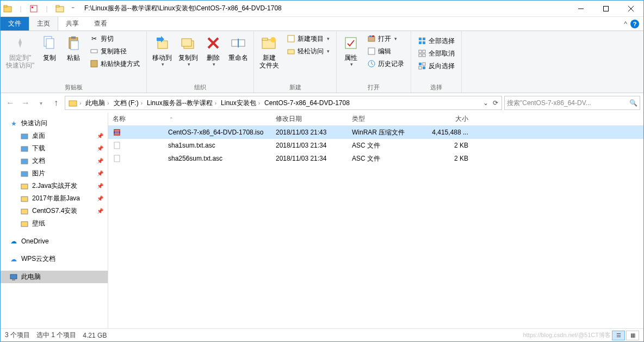  What do you see at coordinates (49, 48) in the screenshot?
I see `copy-button: 复制` at bounding box center [49, 48].